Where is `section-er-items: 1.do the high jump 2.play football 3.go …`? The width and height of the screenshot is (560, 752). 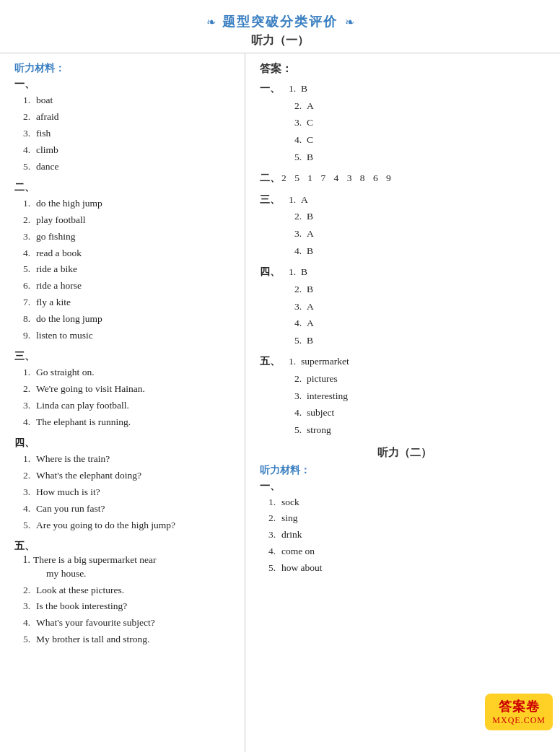 section-er-items: 1.do the high jump 2.play football 3.go … is located at coordinates (124, 270).